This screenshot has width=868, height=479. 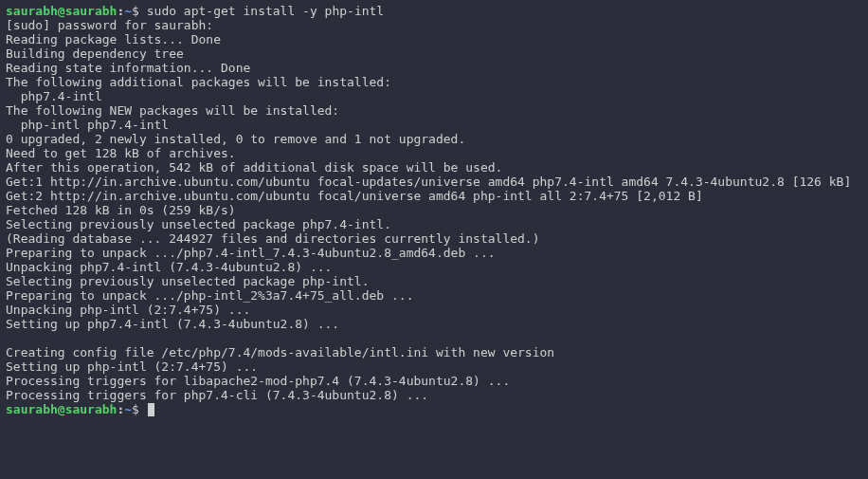 I want to click on output-line: Creating config file /etc/php/7.4/mods-a…, so click(x=434, y=353).